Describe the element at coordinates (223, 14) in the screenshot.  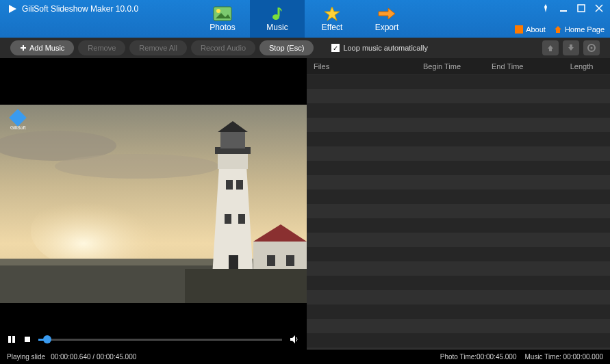
I see `photos-icon` at that location.